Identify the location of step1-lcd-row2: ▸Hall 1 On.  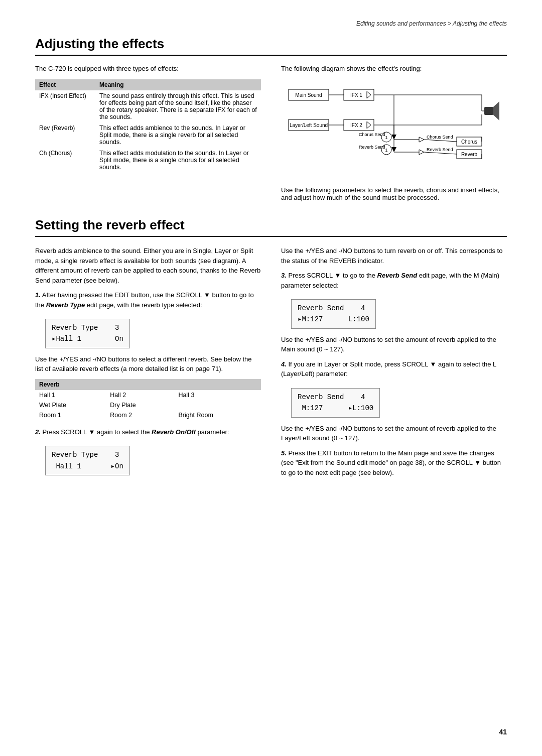
(87, 339).